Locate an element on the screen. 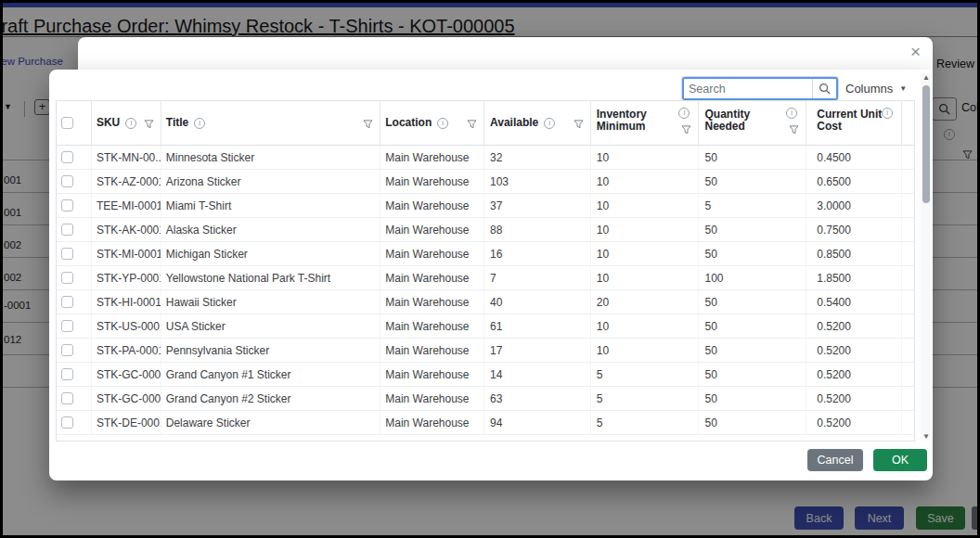 The image size is (980, 538). col-header-current_unit_cost: Current Unit Costi is located at coordinates (854, 122).